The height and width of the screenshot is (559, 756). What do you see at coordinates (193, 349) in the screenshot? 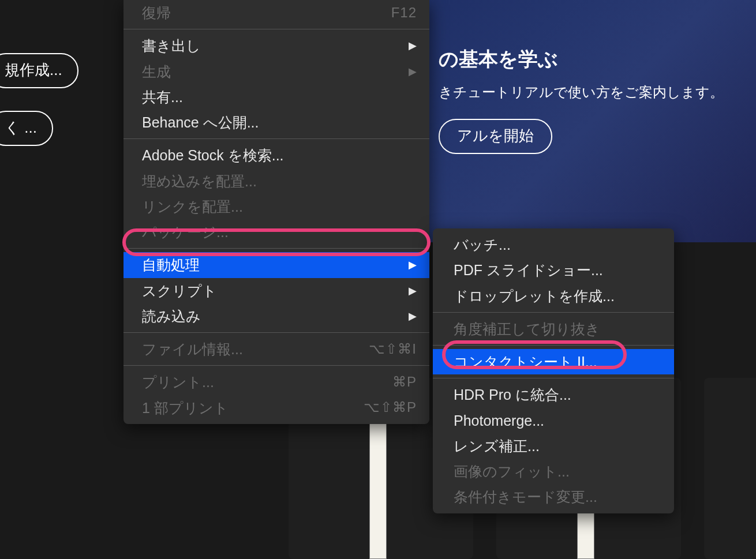
I see `file-menu-item-label: ファイル情報...` at bounding box center [193, 349].